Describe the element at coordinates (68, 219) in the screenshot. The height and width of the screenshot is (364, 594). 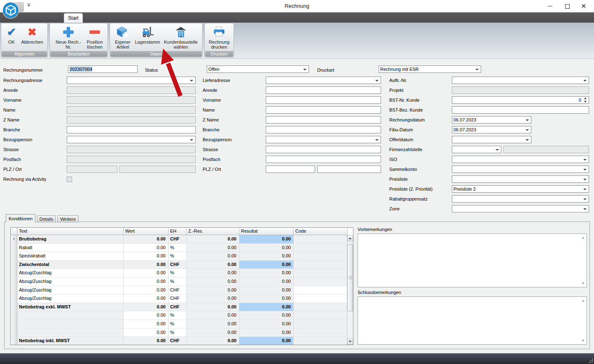
I see `tab-weitere: Weitere` at that location.